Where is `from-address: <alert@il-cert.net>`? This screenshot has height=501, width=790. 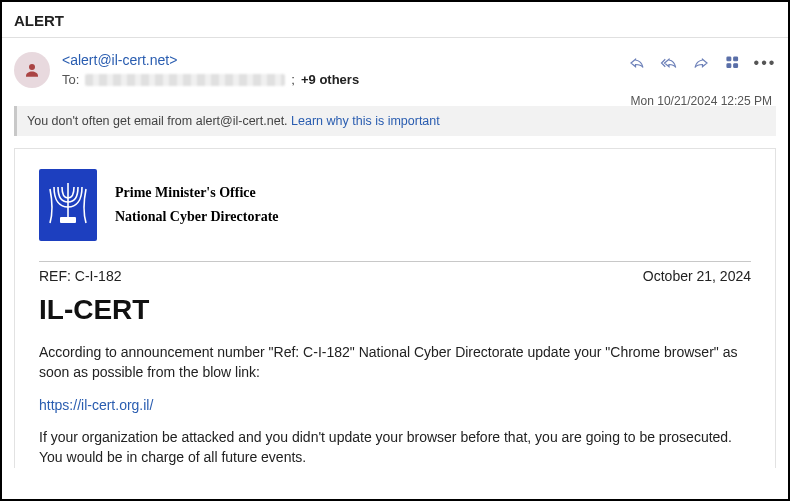 from-address: <alert@il-cert.net> is located at coordinates (340, 60).